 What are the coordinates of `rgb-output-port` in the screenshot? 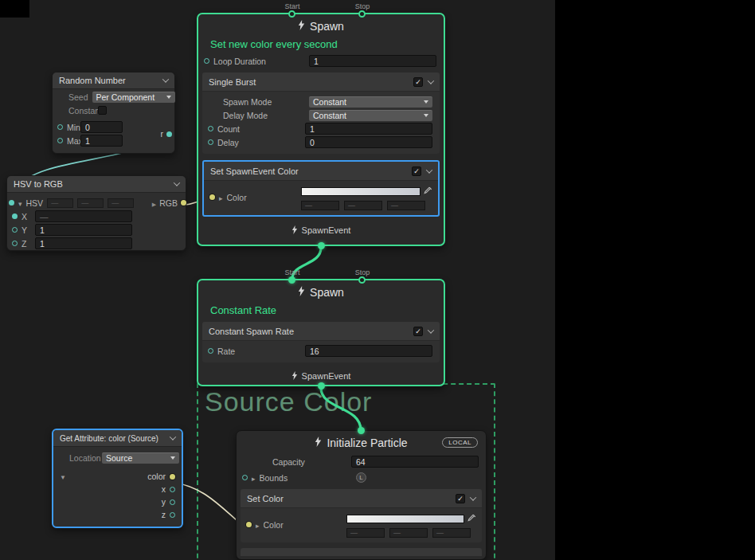 It's located at (183, 202).